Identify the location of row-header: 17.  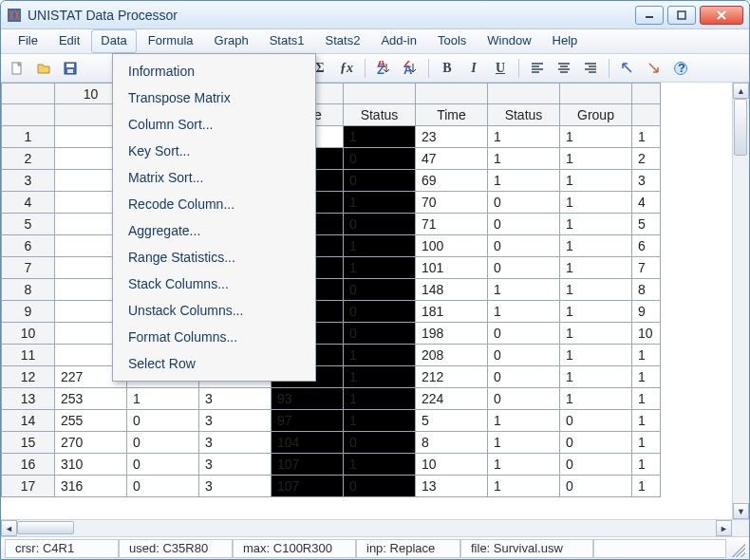
(28, 486).